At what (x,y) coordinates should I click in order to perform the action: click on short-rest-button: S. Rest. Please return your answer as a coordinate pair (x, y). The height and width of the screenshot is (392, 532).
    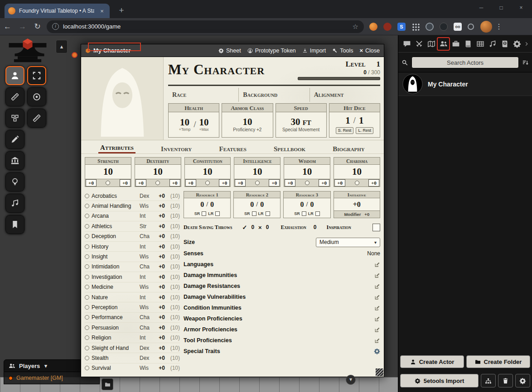
    Looking at the image, I should click on (345, 130).